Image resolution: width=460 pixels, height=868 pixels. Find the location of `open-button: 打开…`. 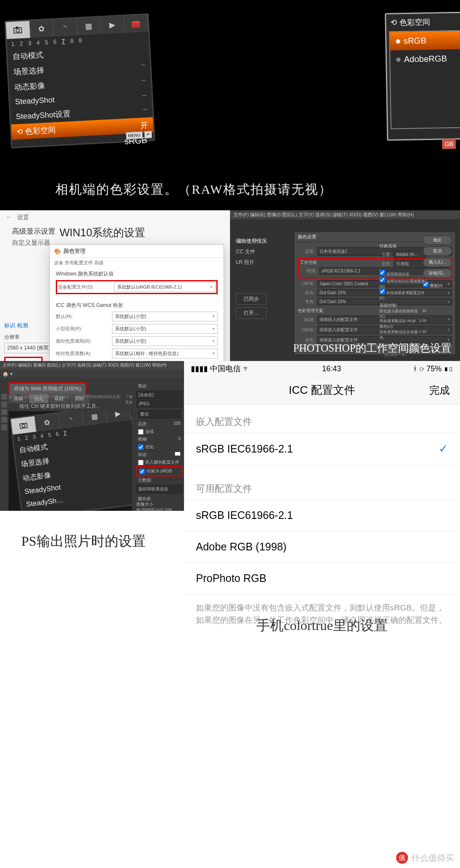

open-button: 打开… is located at coordinates (251, 313).